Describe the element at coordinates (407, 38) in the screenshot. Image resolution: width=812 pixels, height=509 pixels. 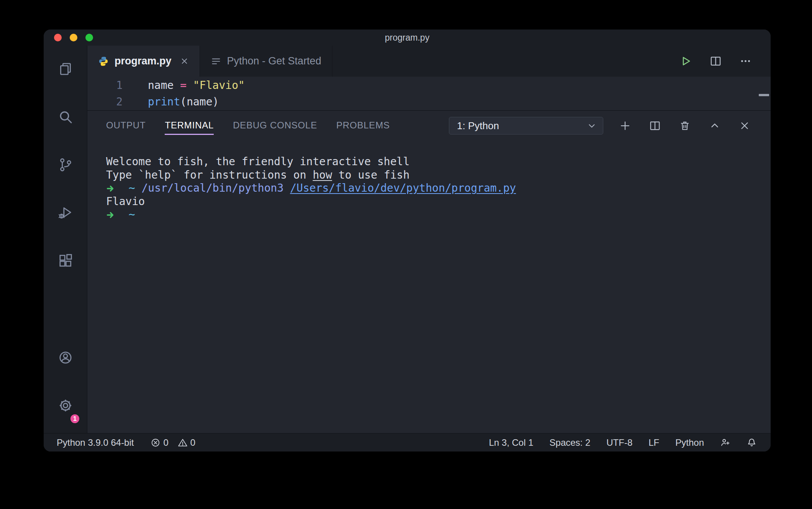
I see `window-title: program.py` at that location.